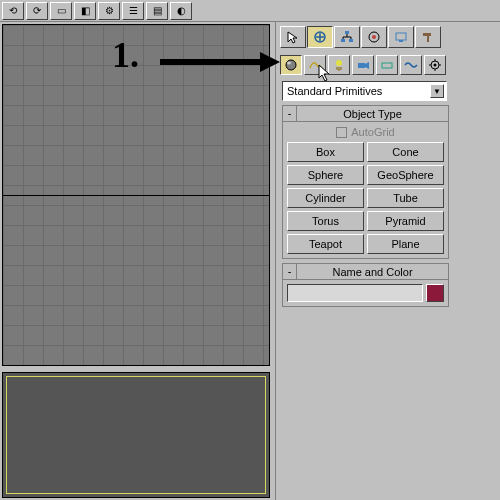 The image size is (500, 500). Describe the element at coordinates (372, 272) in the screenshot. I see `rollout-title: Name and Color` at that location.